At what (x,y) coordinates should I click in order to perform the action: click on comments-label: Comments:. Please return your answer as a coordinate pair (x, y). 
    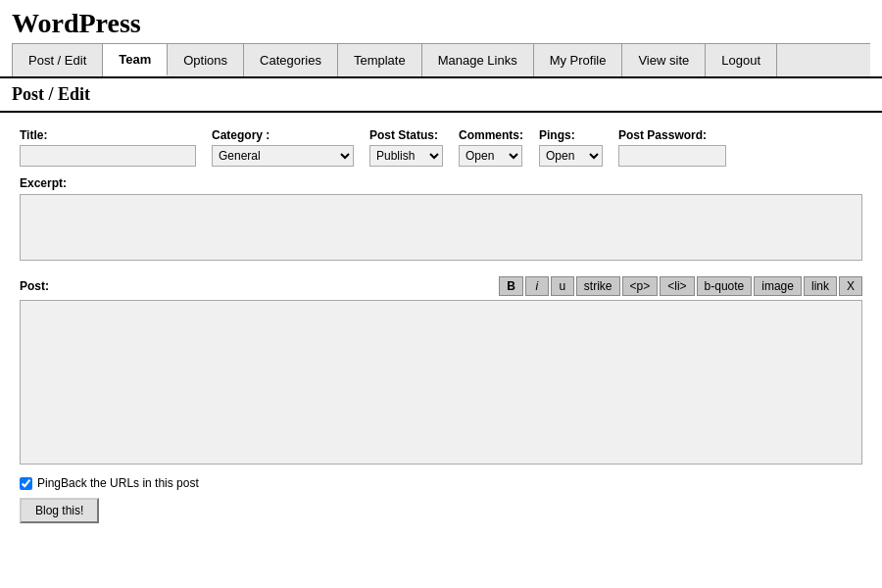
    Looking at the image, I should click on (491, 135).